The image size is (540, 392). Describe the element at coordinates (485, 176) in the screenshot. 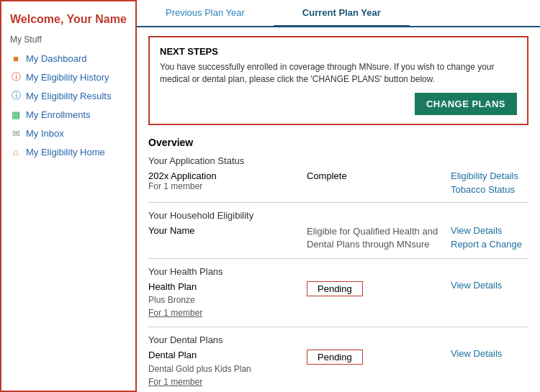

I see `eligibility-details-link: Eligibility Details` at that location.